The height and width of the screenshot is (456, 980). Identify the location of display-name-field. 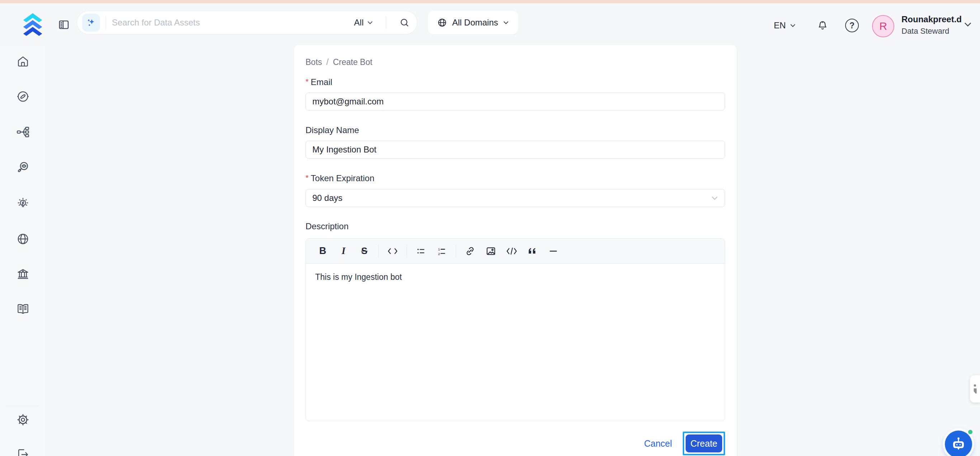
(515, 150).